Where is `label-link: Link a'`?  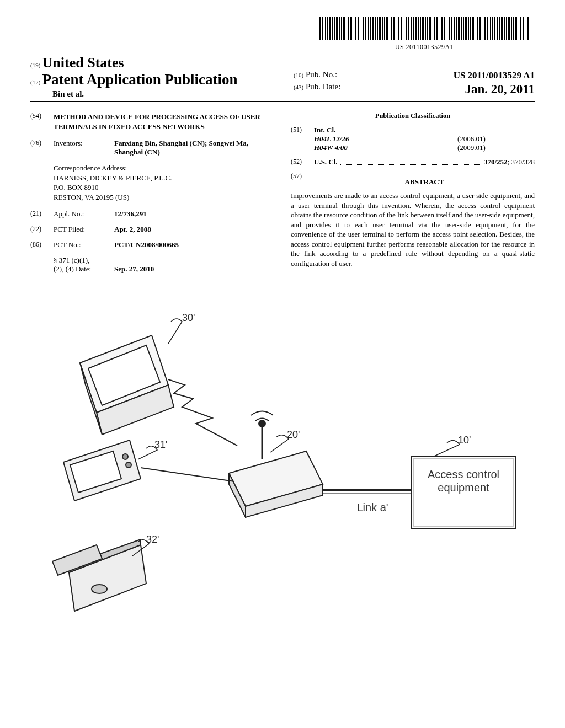 label-link: Link a' is located at coordinates (372, 507).